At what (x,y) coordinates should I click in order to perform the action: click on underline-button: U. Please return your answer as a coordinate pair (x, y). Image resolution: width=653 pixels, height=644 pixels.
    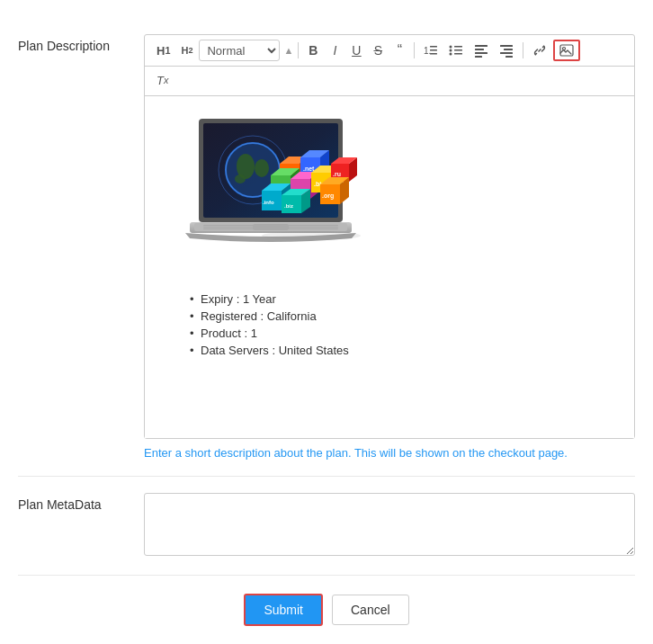
    Looking at the image, I should click on (356, 50).